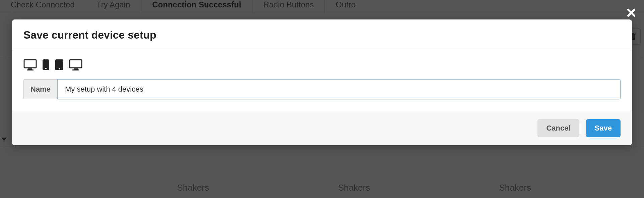  What do you see at coordinates (631, 13) in the screenshot?
I see `close-button` at bounding box center [631, 13].